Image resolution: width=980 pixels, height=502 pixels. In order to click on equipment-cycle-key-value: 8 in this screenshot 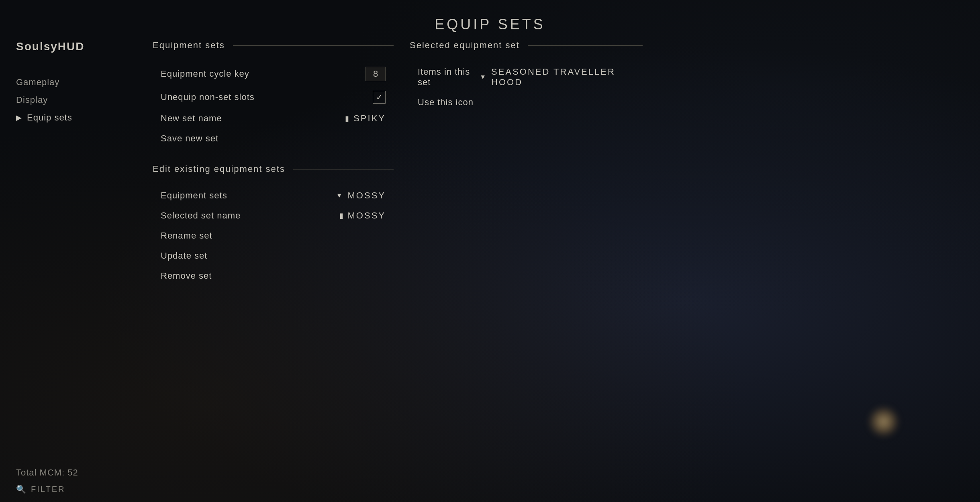, I will do `click(376, 74)`.